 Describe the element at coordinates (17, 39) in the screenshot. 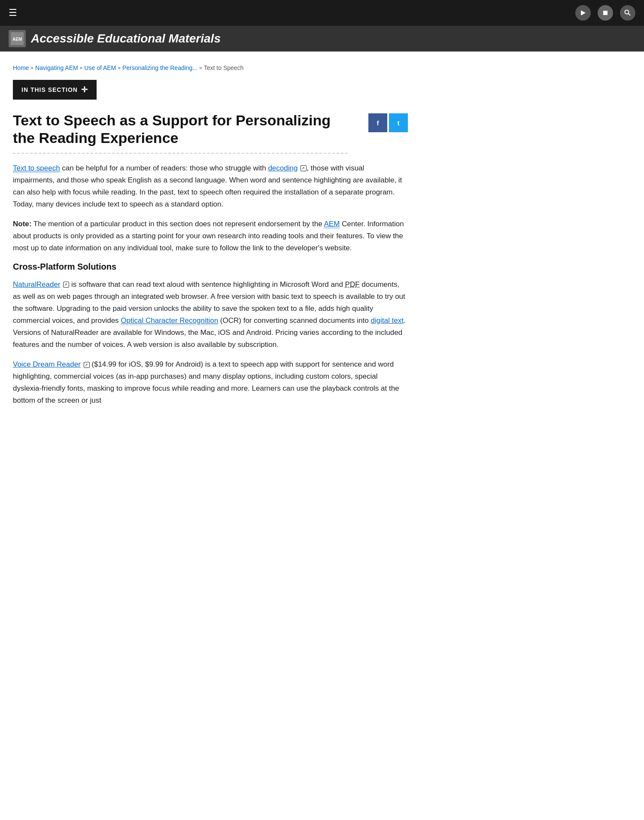

I see `logo-svg: AEM` at that location.